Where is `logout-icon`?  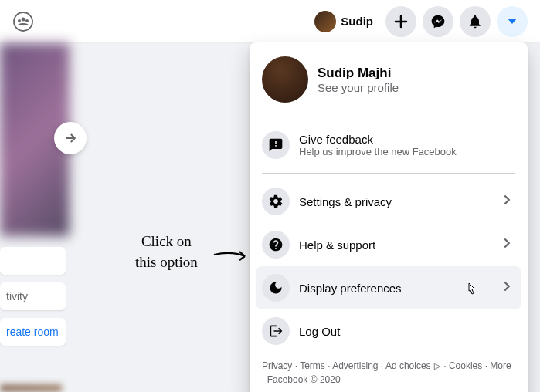 logout-icon is located at coordinates (276, 331).